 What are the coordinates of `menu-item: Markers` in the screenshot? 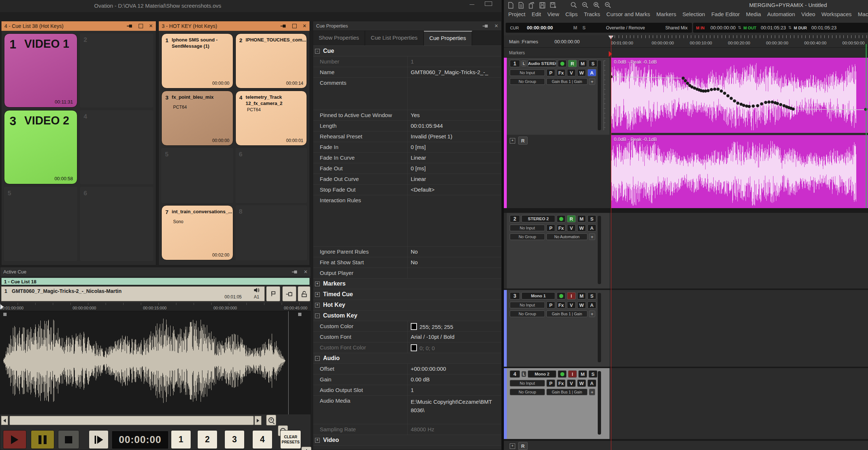 It's located at (666, 14).